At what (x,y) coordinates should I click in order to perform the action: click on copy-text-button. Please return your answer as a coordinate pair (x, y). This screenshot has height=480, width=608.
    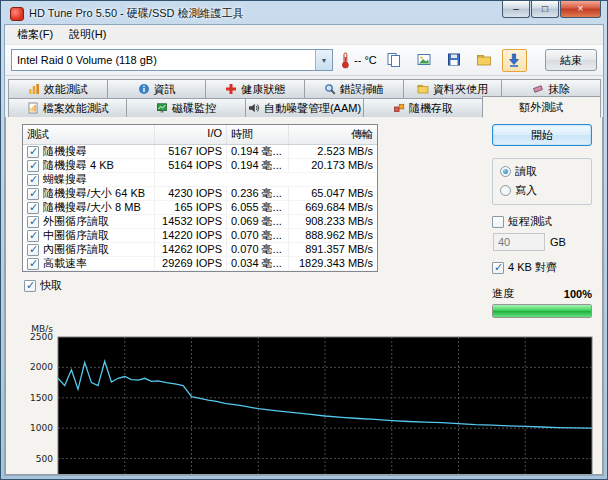
    Looking at the image, I should click on (394, 60).